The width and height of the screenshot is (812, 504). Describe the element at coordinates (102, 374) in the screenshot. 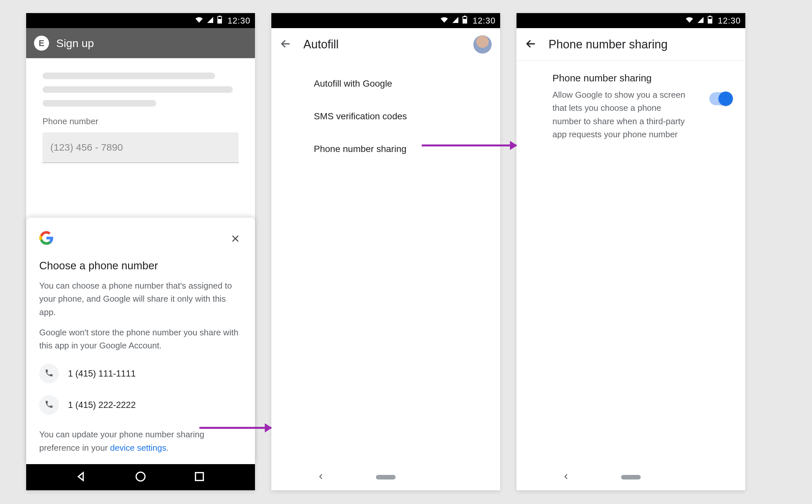

I see `phone-option-label: 1 (415) 111-1111` at that location.